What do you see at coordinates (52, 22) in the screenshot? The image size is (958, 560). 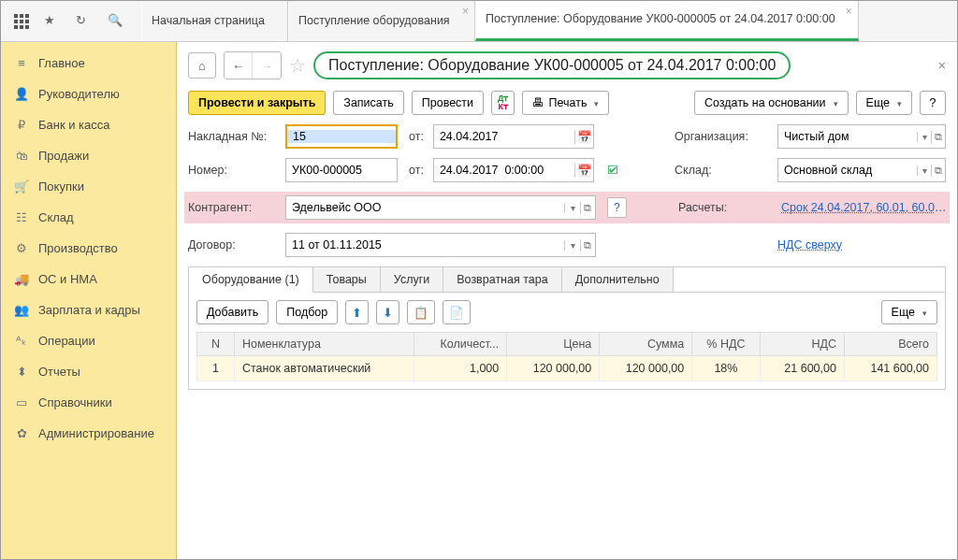 I see `star-icon: ★` at bounding box center [52, 22].